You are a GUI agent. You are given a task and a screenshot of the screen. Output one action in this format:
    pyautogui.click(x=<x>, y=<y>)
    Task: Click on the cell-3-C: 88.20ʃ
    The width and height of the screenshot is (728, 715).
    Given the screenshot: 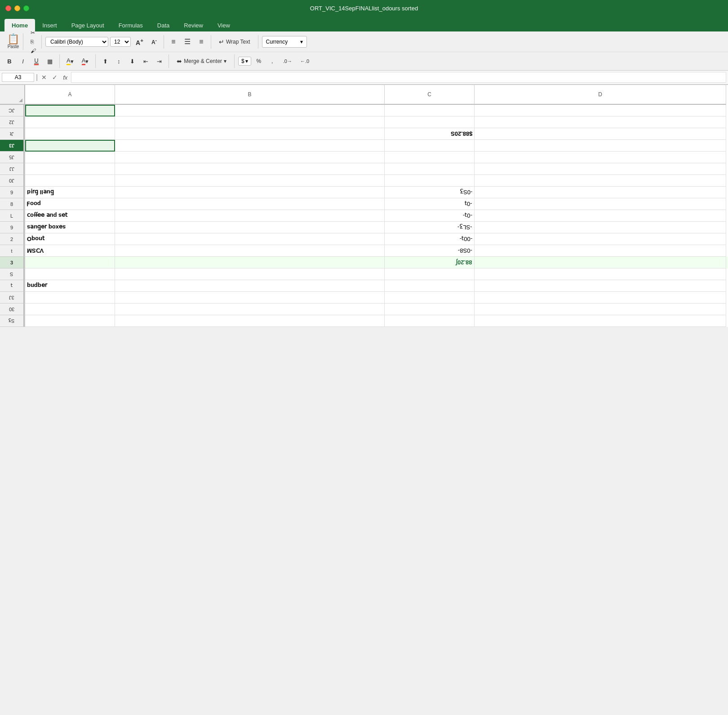 What is the action you would take?
    pyautogui.click(x=430, y=263)
    